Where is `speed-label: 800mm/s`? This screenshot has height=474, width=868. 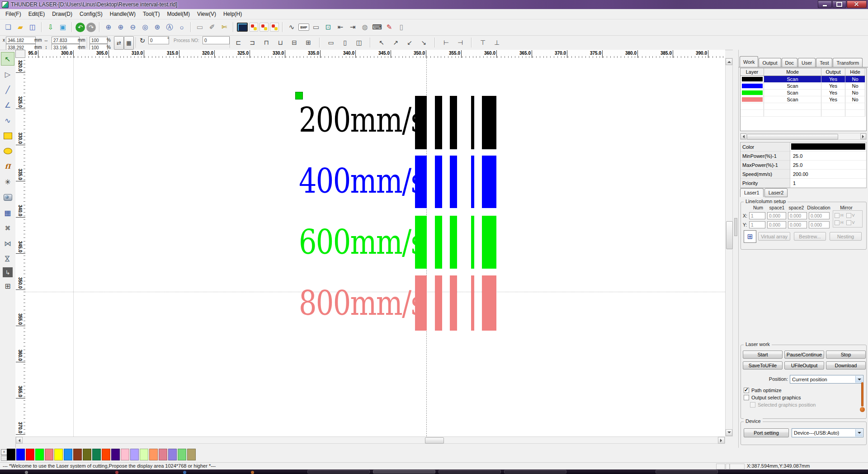 speed-label: 800mm/s is located at coordinates (362, 303).